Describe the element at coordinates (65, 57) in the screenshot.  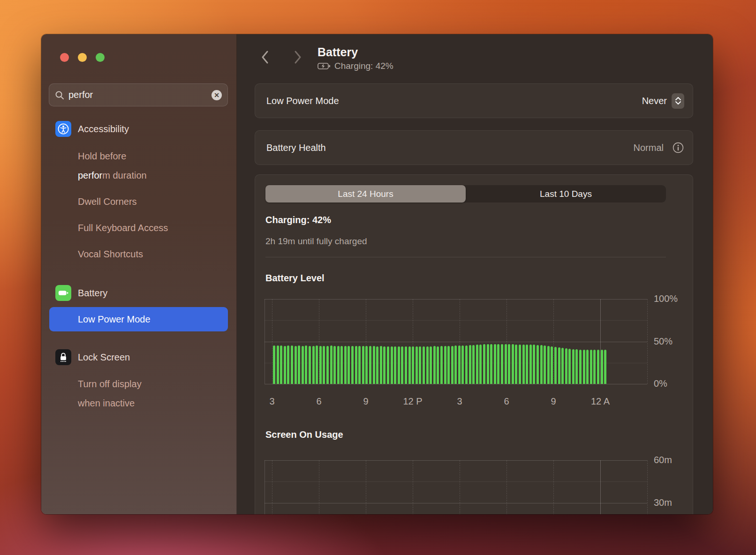
I see `close-button` at that location.